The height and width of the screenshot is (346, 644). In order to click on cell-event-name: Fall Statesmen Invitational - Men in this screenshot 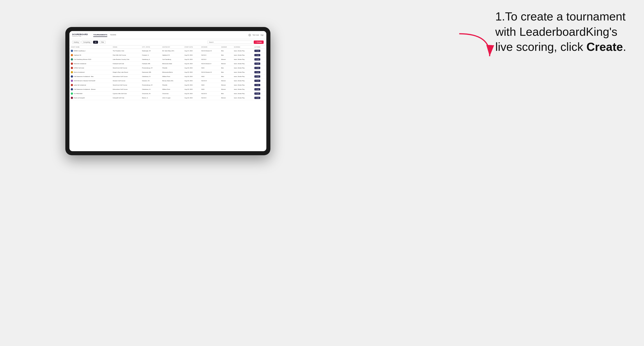, I will do `click(90, 76)`.